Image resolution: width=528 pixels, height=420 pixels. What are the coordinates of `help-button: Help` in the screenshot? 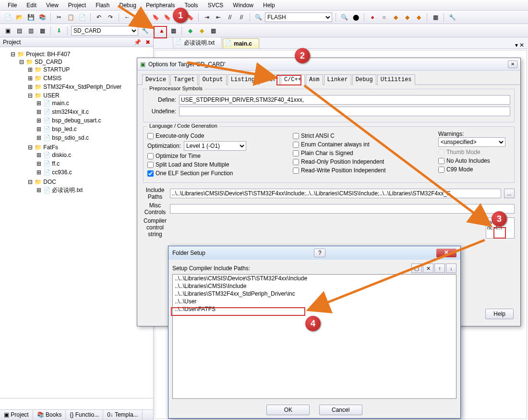 It's located at (499, 314).